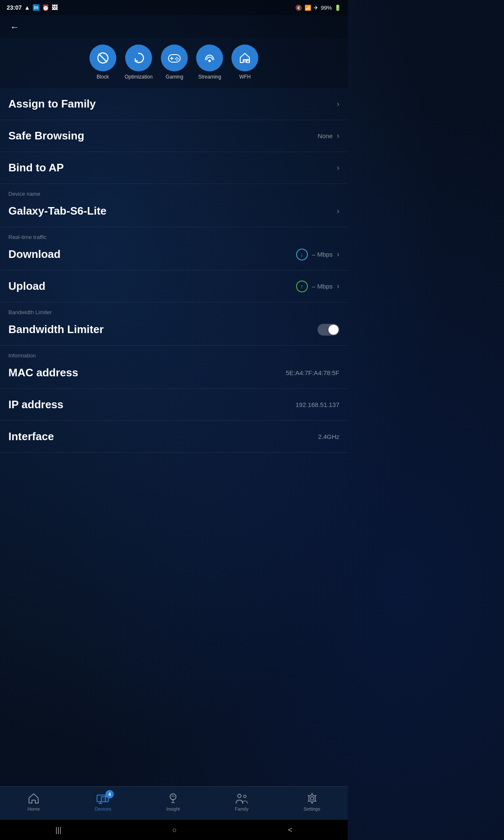 The height and width of the screenshot is (840, 504). What do you see at coordinates (174, 234) in the screenshot?
I see `realtime-traffic-section-label: Real-time traffic` at bounding box center [174, 234].